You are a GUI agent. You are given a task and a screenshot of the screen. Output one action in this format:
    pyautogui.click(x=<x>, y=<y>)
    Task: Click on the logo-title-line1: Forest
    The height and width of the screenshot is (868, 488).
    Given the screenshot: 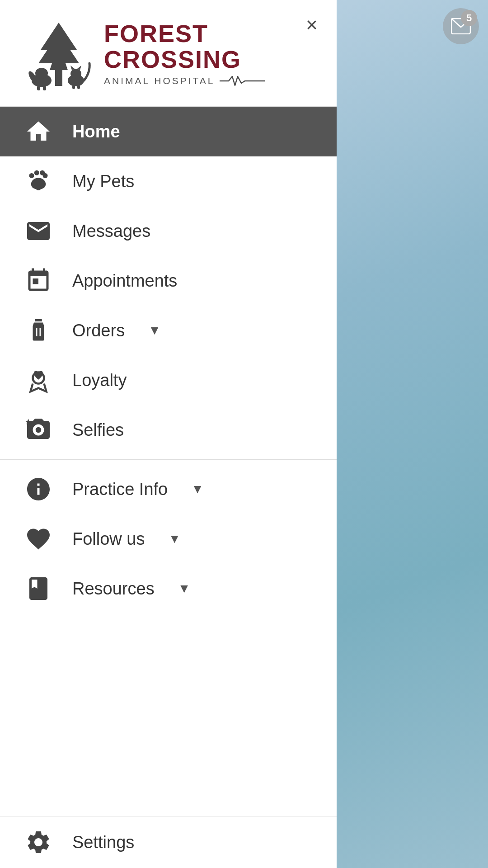 What is the action you would take?
    pyautogui.click(x=184, y=33)
    